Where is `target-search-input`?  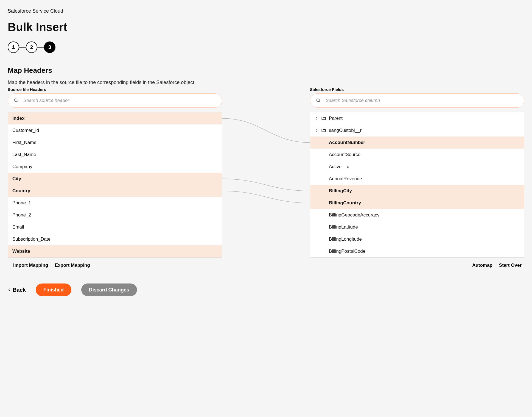 target-search-input is located at coordinates (417, 101).